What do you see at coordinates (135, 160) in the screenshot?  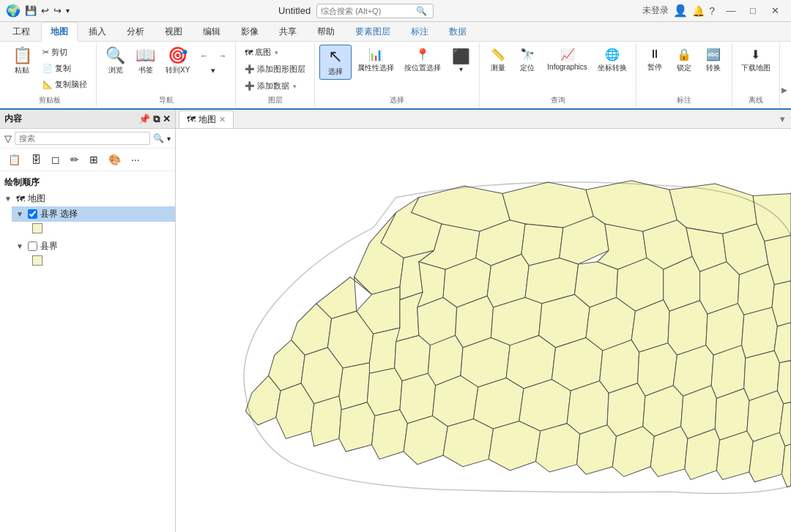 I see `layer-more-icon: ···` at bounding box center [135, 160].